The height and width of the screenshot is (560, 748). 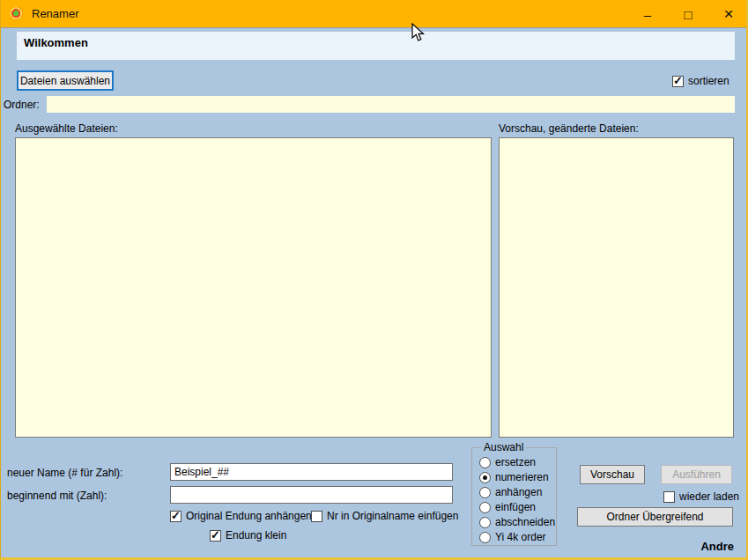 I want to click on radio-yi4k-order: Yi 4k order, so click(x=518, y=537).